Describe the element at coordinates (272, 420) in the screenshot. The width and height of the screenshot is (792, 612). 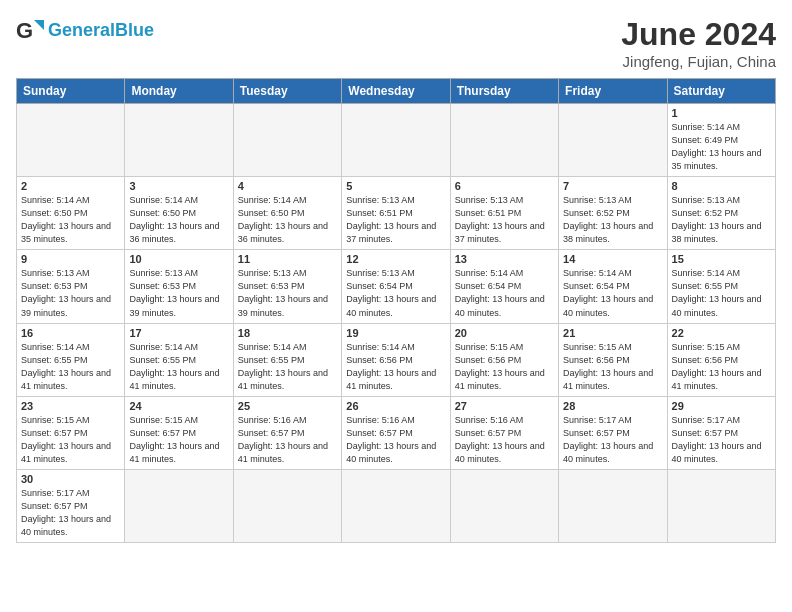
I see `sunrise-label: Sunrise: 5:16 AM` at that location.